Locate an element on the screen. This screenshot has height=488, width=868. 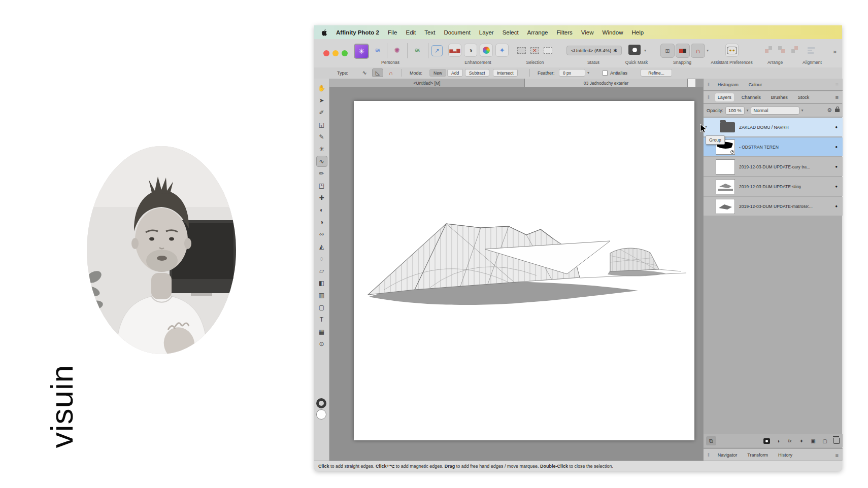
blend-options-gear-icon: ⚙ is located at coordinates (829, 111).